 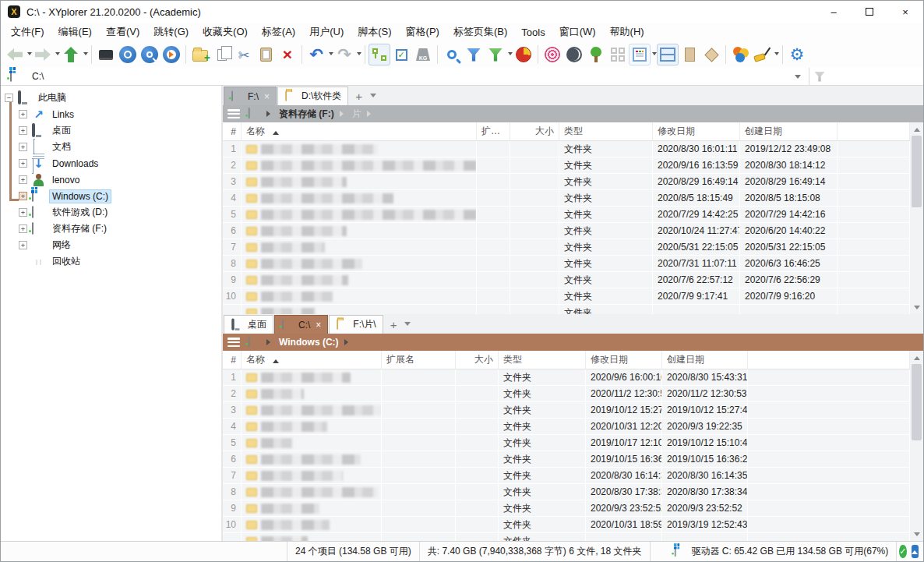 I want to click on file-row: 9文件夹2020/9/3 23:52:522020/9/3 23:52:52, so click(x=566, y=508).